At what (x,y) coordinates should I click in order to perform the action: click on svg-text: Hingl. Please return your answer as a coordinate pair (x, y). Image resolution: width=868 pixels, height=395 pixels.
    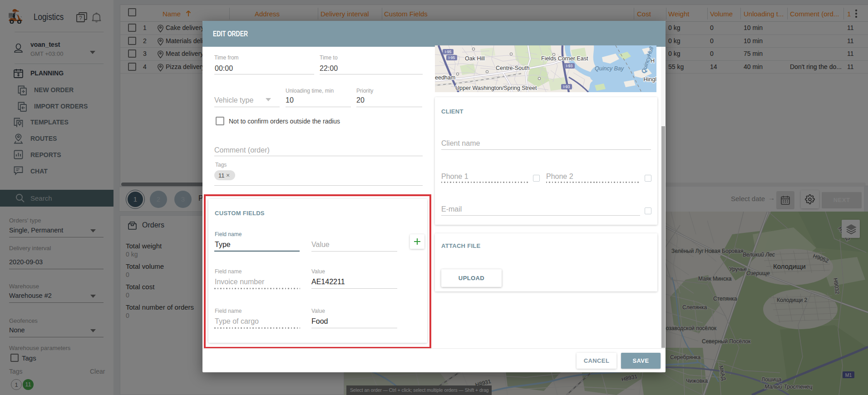
    Looking at the image, I should click on (650, 79).